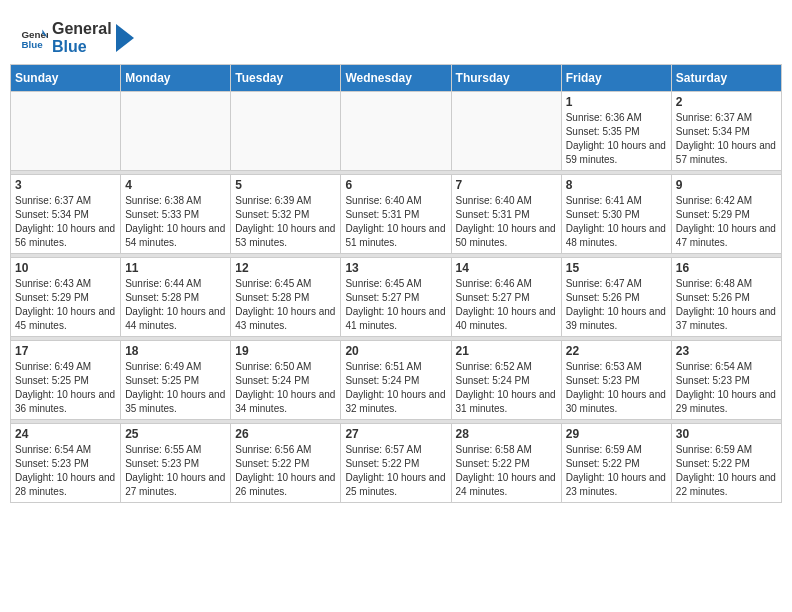 The image size is (792, 612). What do you see at coordinates (82, 47) in the screenshot?
I see `logo-blue: Blue` at bounding box center [82, 47].